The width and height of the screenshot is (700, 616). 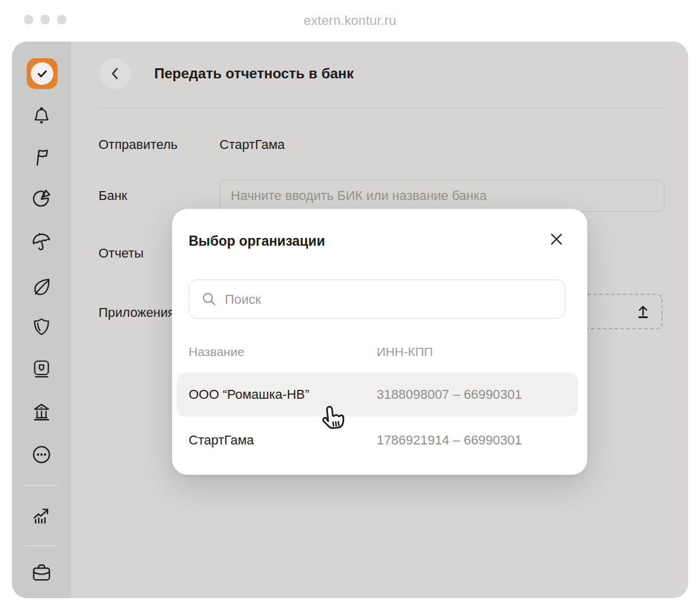 I want to click on browser-titlebar: extern.kontur.ru, so click(x=350, y=21).